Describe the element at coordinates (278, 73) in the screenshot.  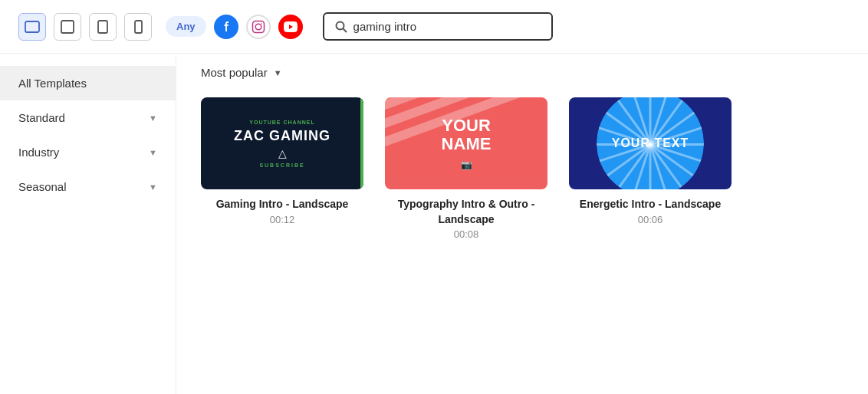
I see `sort-chevron-icon: ▼` at that location.